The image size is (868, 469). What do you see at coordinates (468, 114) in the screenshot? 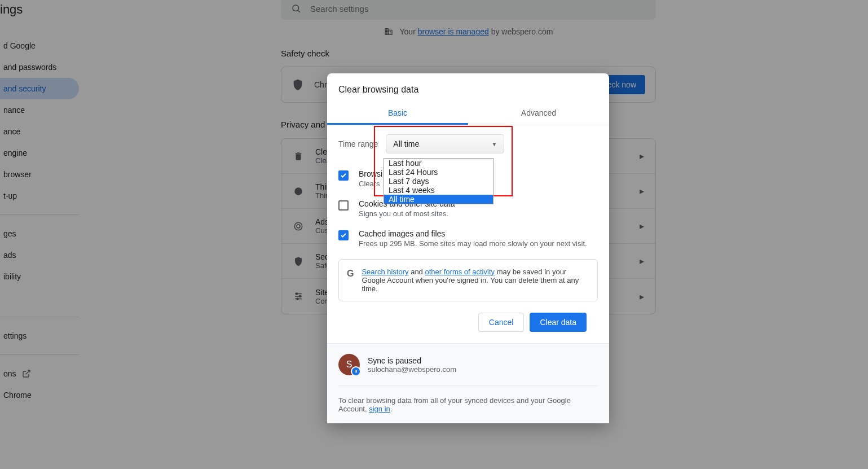
I see `dialog-tabs: Basic Advanced` at bounding box center [468, 114].